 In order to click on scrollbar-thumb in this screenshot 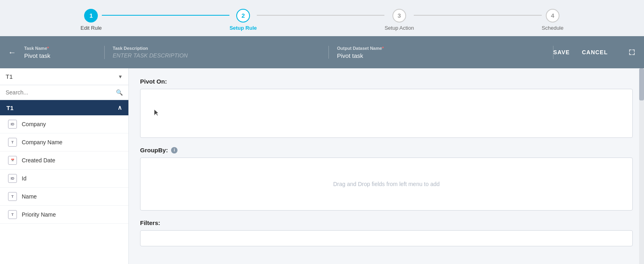, I will do `click(642, 84)`.